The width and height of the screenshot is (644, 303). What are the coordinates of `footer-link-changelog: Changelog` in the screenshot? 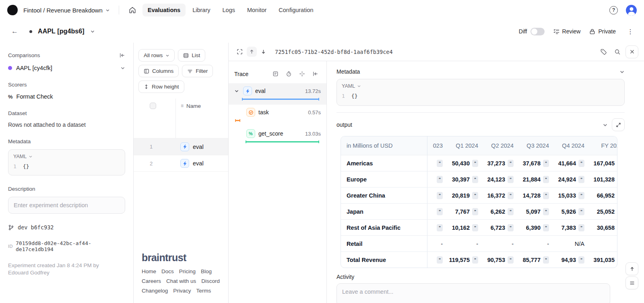 It's located at (155, 291).